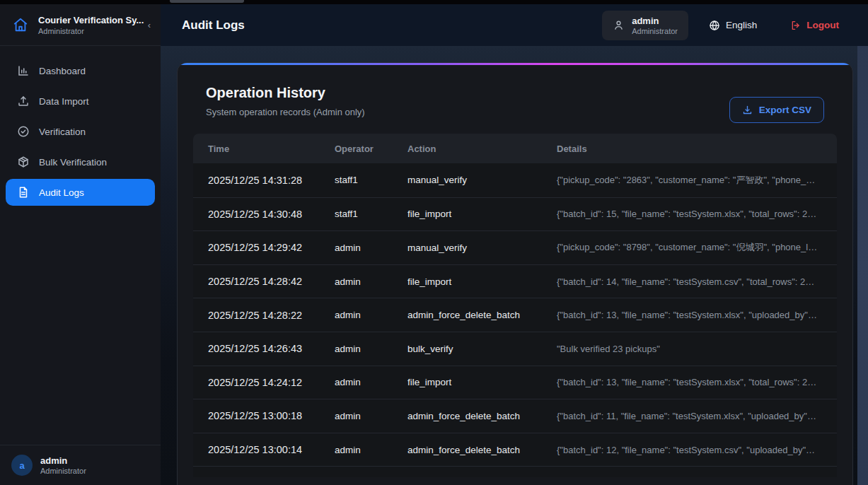 The height and width of the screenshot is (485, 868). Describe the element at coordinates (256, 180) in the screenshot. I see `cell-time: 2025/12/25 14:31:28` at that location.